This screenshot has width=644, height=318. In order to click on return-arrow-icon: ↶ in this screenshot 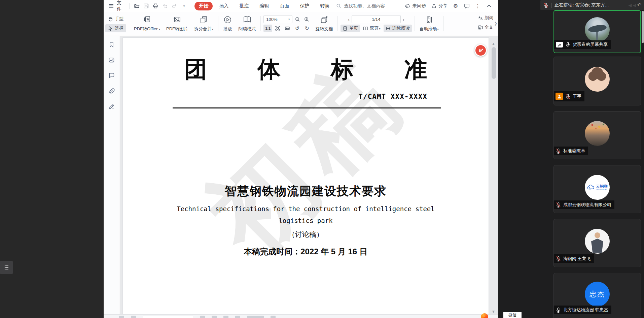, I will do `click(639, 5)`.